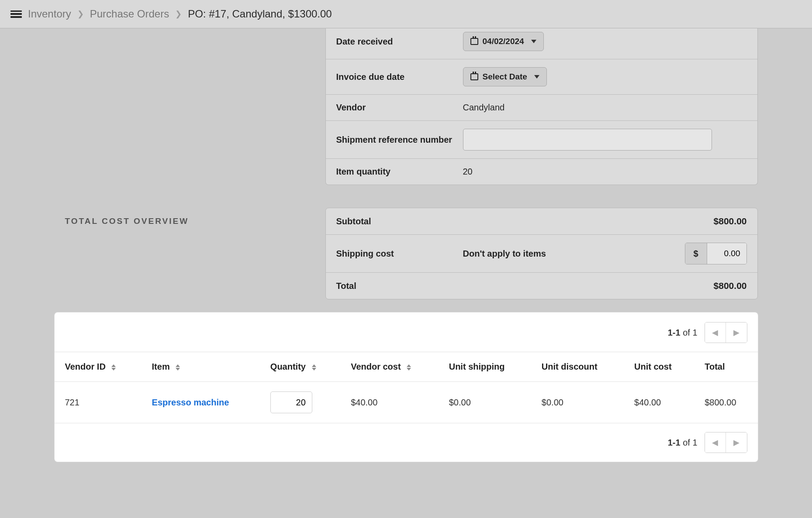  I want to click on cell-vendor-cost: $40.00, so click(390, 402).